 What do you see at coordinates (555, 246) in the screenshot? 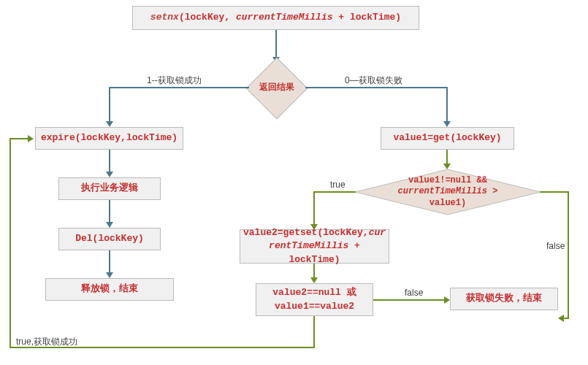
I see `edge-label-decision2-false: false` at bounding box center [555, 246].